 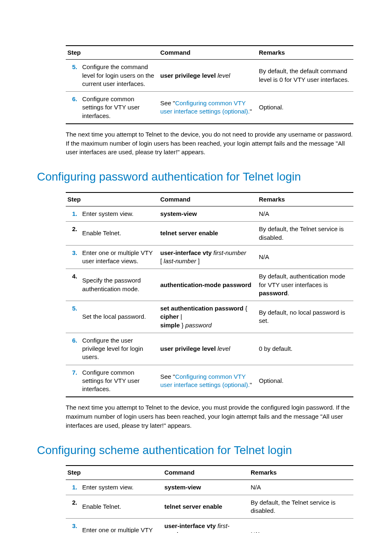 I want to click on table-row: 4. Specify the password authentication m…, so click(x=210, y=285).